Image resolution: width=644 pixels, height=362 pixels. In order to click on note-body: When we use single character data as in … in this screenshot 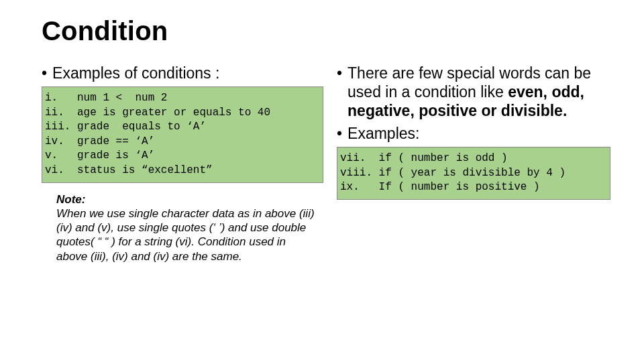, I will do `click(185, 235)`.